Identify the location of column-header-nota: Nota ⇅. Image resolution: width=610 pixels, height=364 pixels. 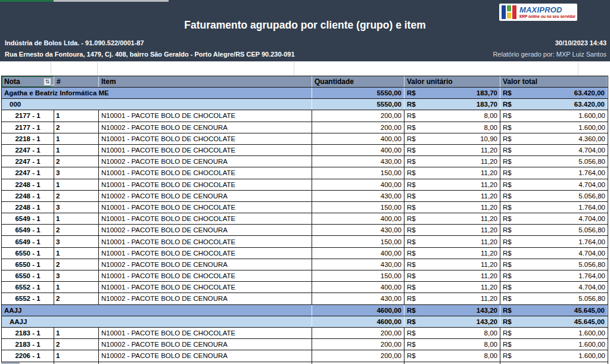
(28, 82).